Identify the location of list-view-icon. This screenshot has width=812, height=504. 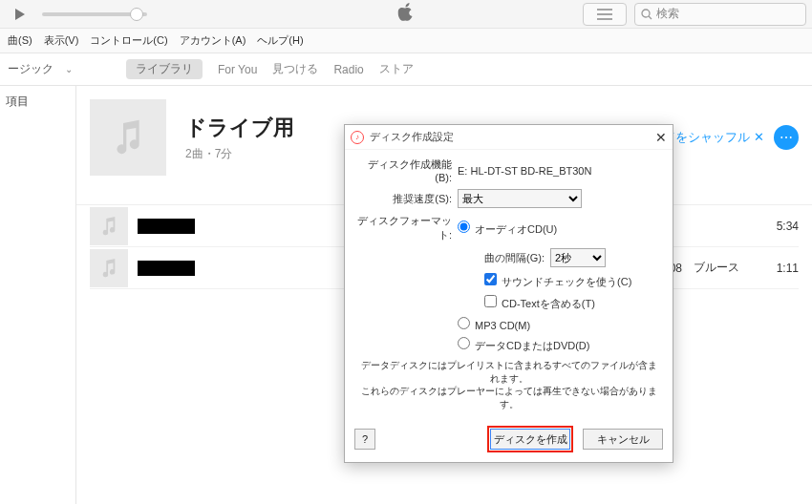
(605, 14).